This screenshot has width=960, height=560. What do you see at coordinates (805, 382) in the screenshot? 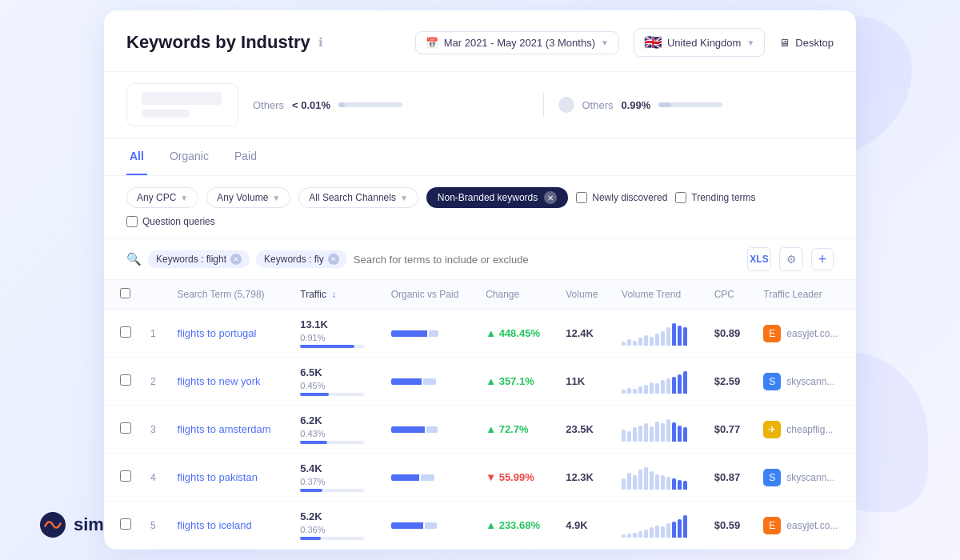
I see `row-traffic-leader: S skyscann...` at bounding box center [805, 382].